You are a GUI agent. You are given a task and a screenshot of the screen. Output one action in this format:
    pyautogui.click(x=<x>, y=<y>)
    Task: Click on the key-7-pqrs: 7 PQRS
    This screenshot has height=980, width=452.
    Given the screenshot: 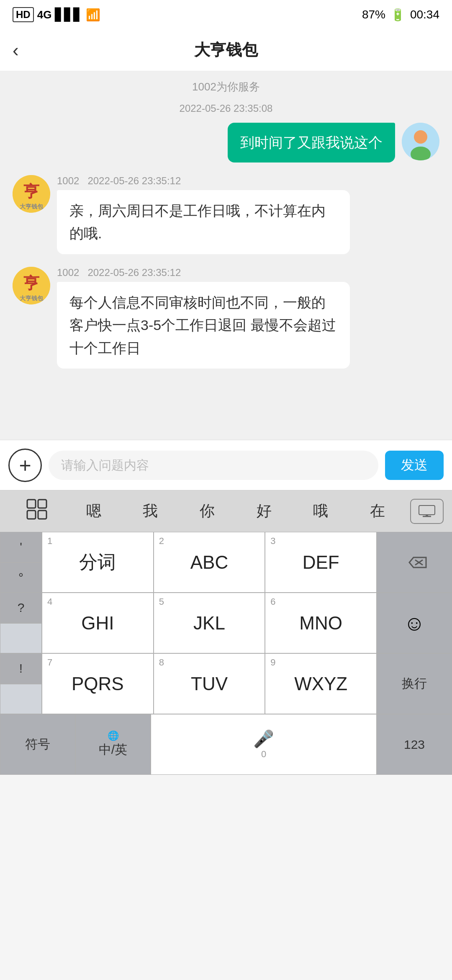 What is the action you would take?
    pyautogui.click(x=98, y=683)
    